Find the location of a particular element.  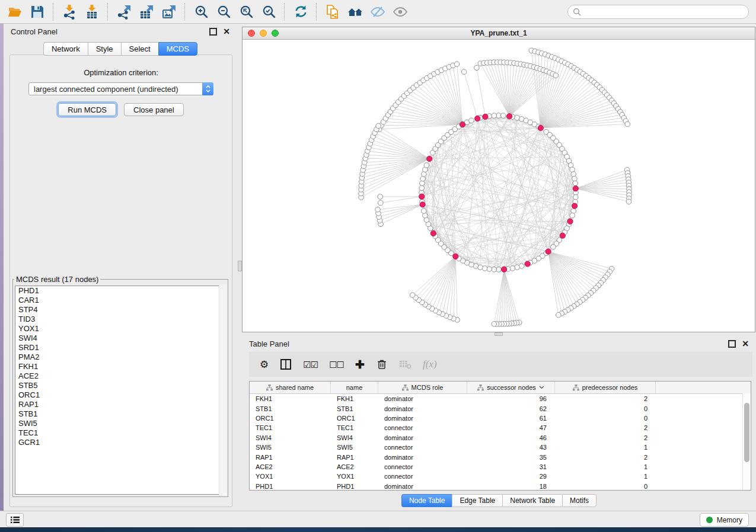

table-cell: PHD1 is located at coordinates (355, 486).